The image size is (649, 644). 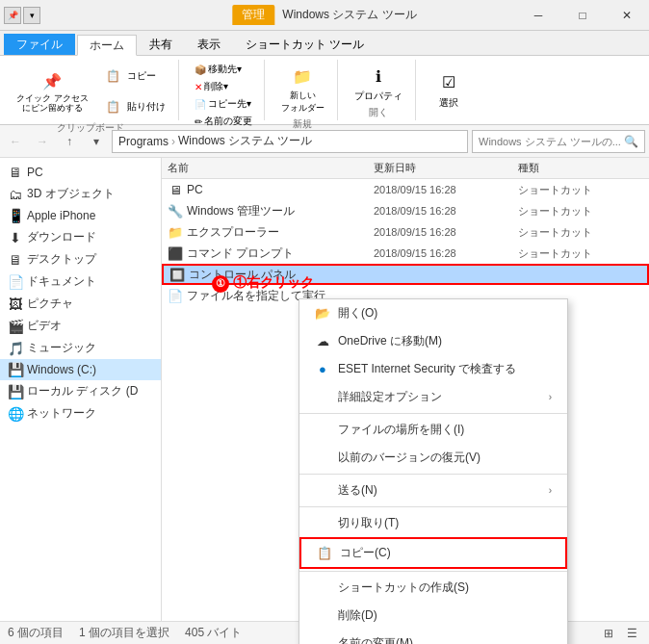 I want to click on title-bar-left: 📌 ▾, so click(x=20, y=15).